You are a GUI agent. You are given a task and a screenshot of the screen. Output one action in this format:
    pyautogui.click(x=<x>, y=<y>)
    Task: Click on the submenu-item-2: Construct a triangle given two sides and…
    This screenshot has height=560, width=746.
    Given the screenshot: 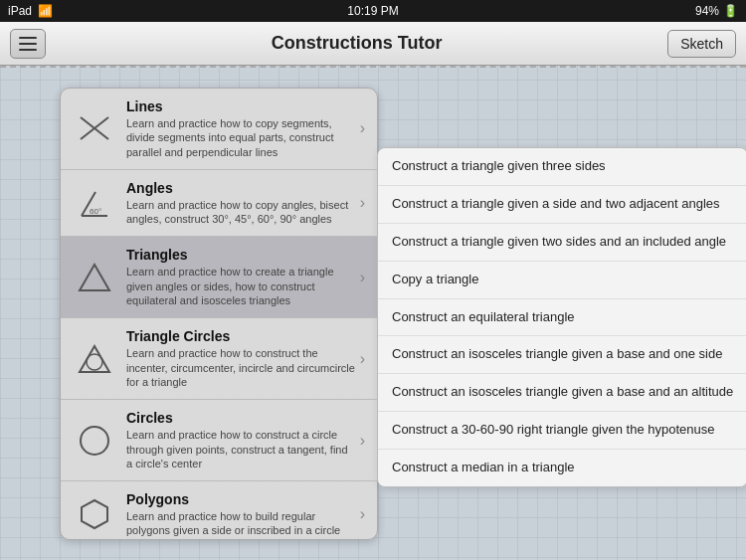 What is the action you would take?
    pyautogui.click(x=562, y=243)
    